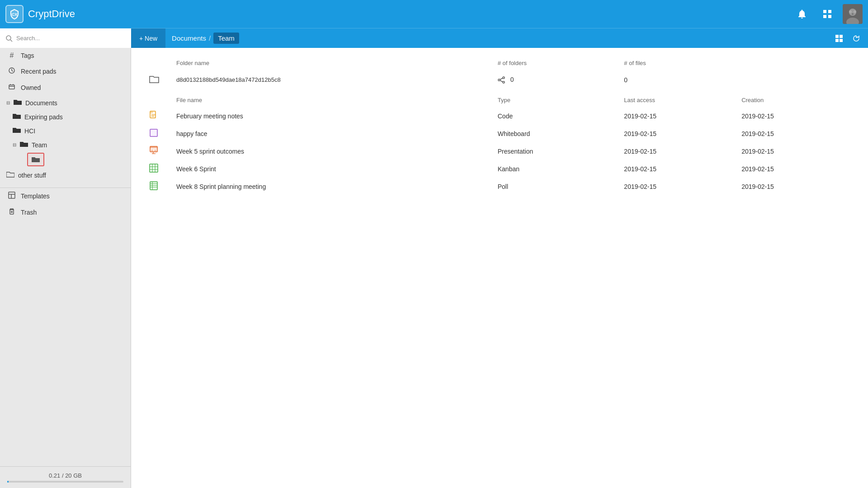 The image size is (868, 488). Describe the element at coordinates (839, 38) in the screenshot. I see `view-toggle-button` at that location.